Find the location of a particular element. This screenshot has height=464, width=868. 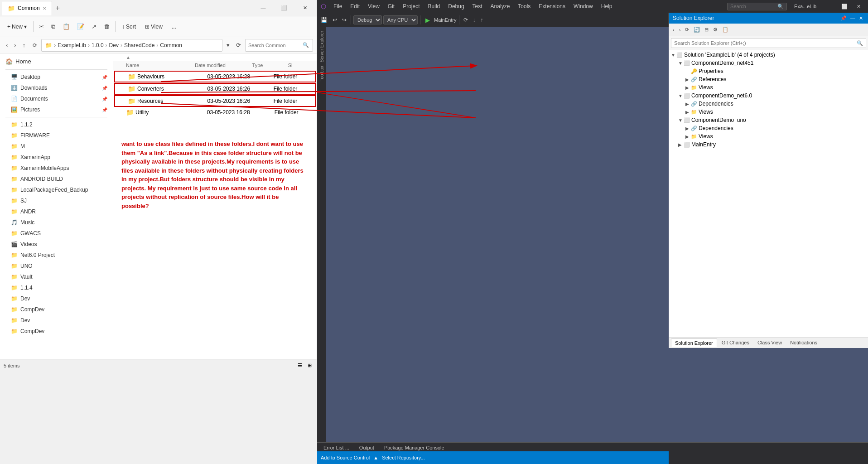

se-proj-net451: ▼ ⬜ ComponentDemo_net451 is located at coordinates (768, 63).